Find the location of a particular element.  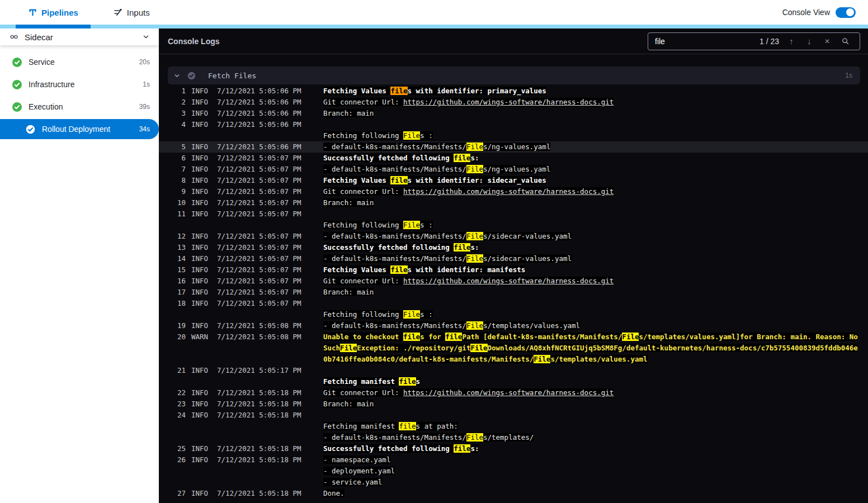

log-text: s/templates/values.yaml is located at coordinates (531, 325).